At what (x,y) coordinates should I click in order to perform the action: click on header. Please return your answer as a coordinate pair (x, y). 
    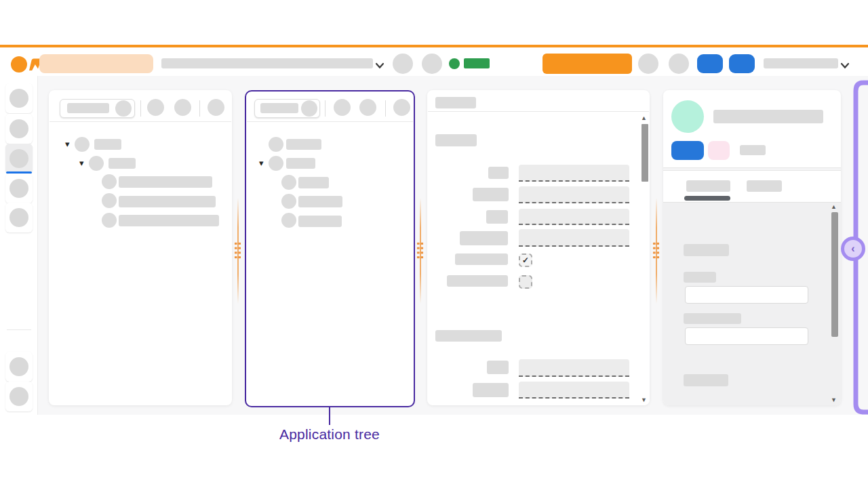
    Looking at the image, I should click on (434, 62).